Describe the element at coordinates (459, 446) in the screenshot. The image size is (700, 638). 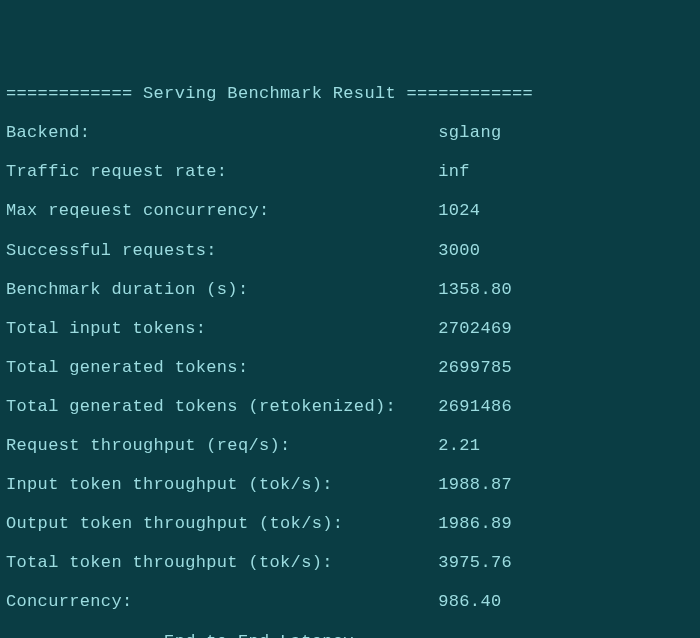
I see `stat-value: 2.21` at that location.